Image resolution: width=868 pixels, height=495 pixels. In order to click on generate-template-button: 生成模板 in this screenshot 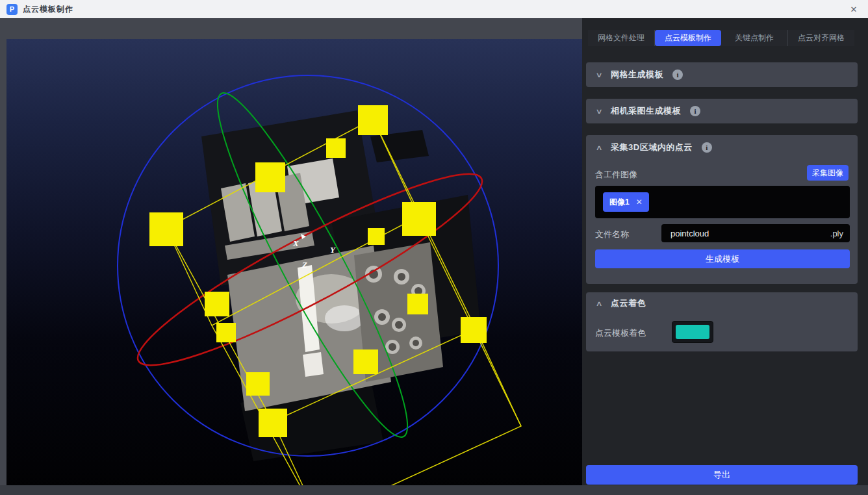, I will do `click(722, 259)`.